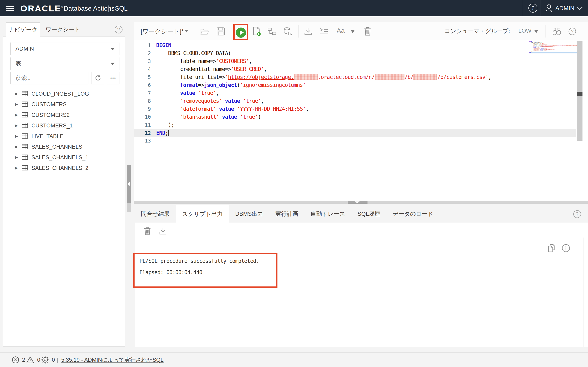 The image size is (588, 367). Describe the element at coordinates (42, 8) in the screenshot. I see `oracle-logo: ORACLE®` at that location.